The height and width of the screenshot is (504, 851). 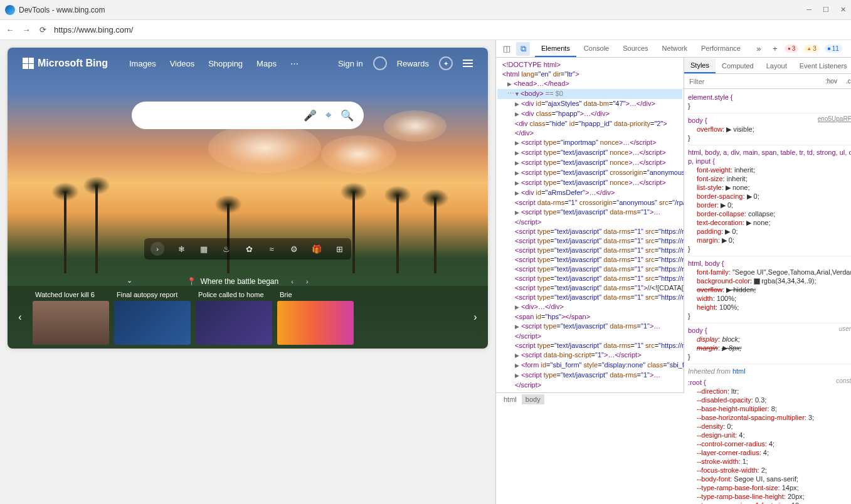 What do you see at coordinates (589, 104) in the screenshot?
I see `element-node: ▶<div id="ajaxStyles" data-bm="47">…</di…` at bounding box center [589, 104].